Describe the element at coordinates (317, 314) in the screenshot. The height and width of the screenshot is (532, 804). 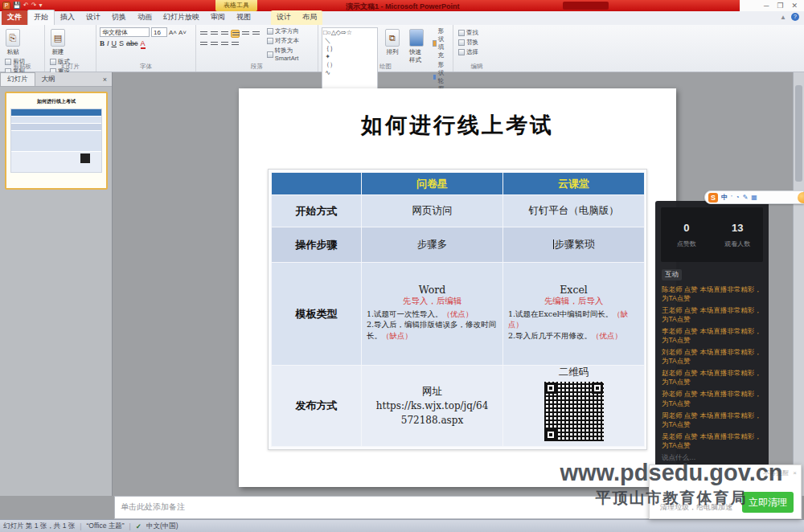
I see `row-label-template: 模板类型` at that location.